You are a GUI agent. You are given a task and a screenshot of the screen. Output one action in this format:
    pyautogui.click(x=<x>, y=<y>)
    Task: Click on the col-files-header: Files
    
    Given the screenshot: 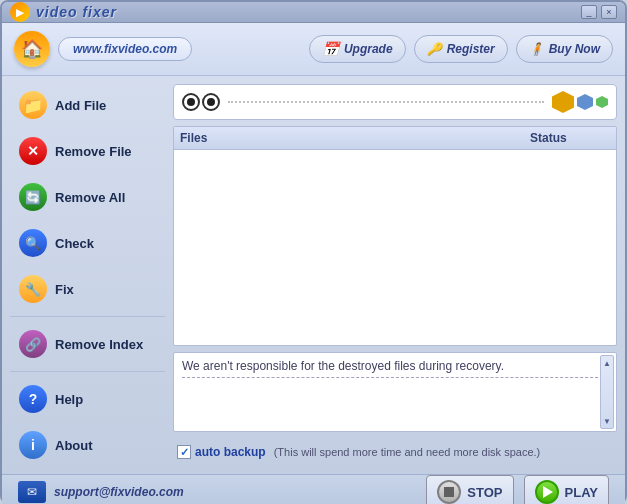 What is the action you would take?
    pyautogui.click(x=355, y=138)
    